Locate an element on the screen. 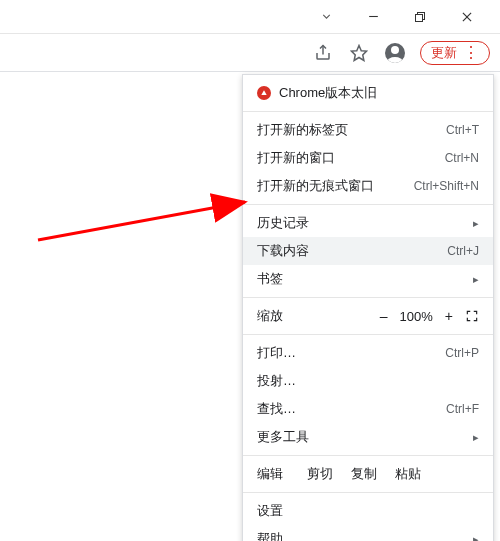  minimize-icon is located at coordinates (374, 16).